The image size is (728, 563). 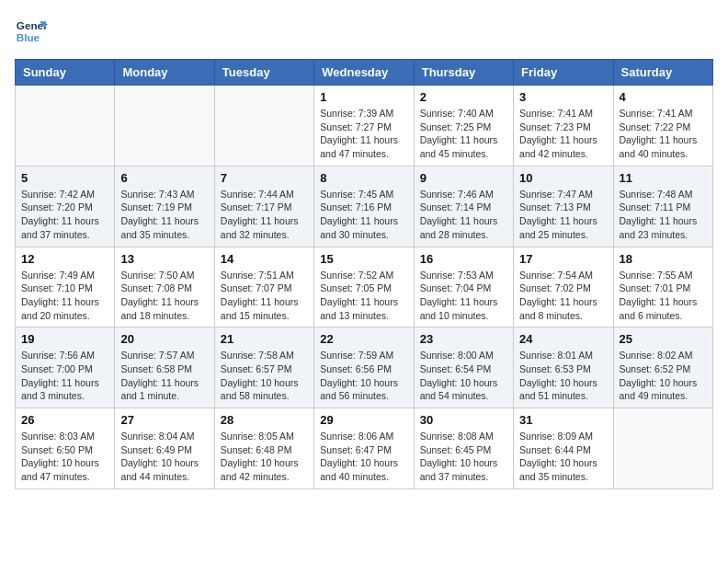 I want to click on calendar-cell: 9Sunrise: 7:46 AMSunset: 7:14 PMDaylight…, so click(x=463, y=206).